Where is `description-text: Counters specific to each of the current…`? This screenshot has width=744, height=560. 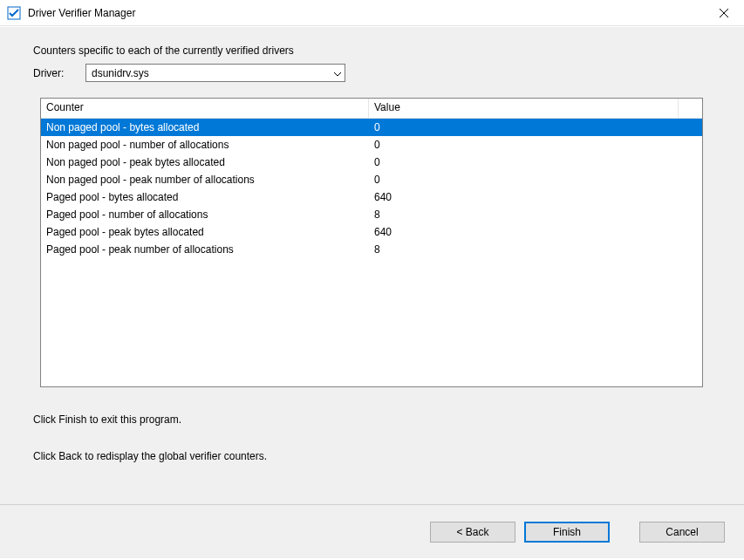 description-text: Counters specific to each of the current… is located at coordinates (372, 51).